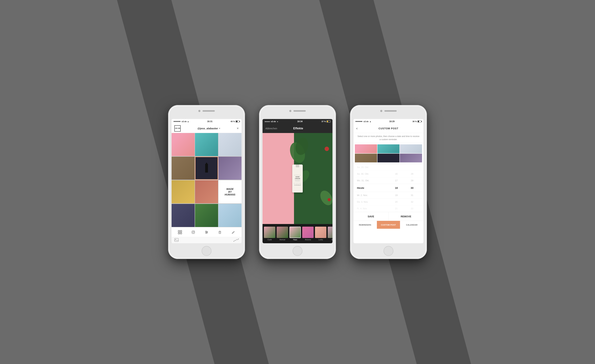 The width and height of the screenshot is (595, 364). I want to click on carrier-label-2: o2-de, so click(273, 121).